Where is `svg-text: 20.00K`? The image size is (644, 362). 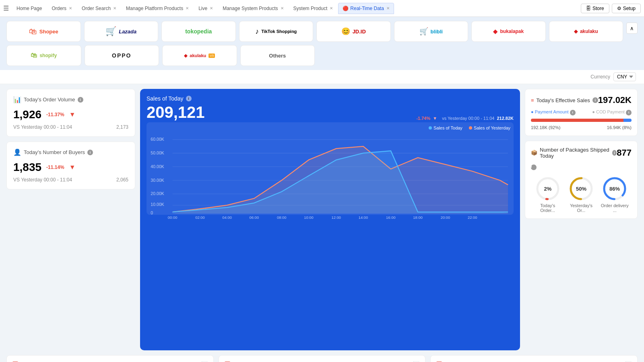
svg-text: 20.00K is located at coordinates (157, 194).